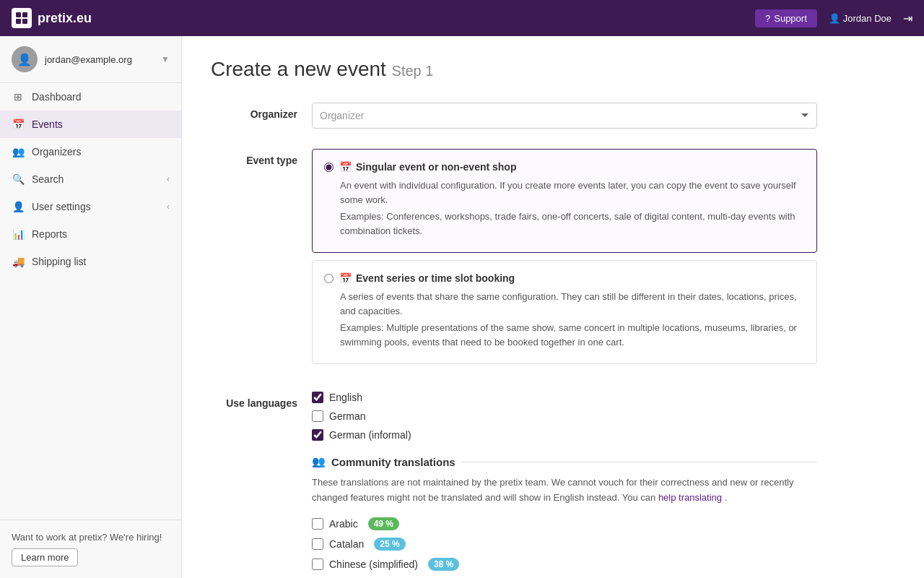 The width and height of the screenshot is (924, 578). Describe the element at coordinates (91, 97) in the screenshot. I see `sidebar-item-dashboard: ⊞ Dashboard` at that location.